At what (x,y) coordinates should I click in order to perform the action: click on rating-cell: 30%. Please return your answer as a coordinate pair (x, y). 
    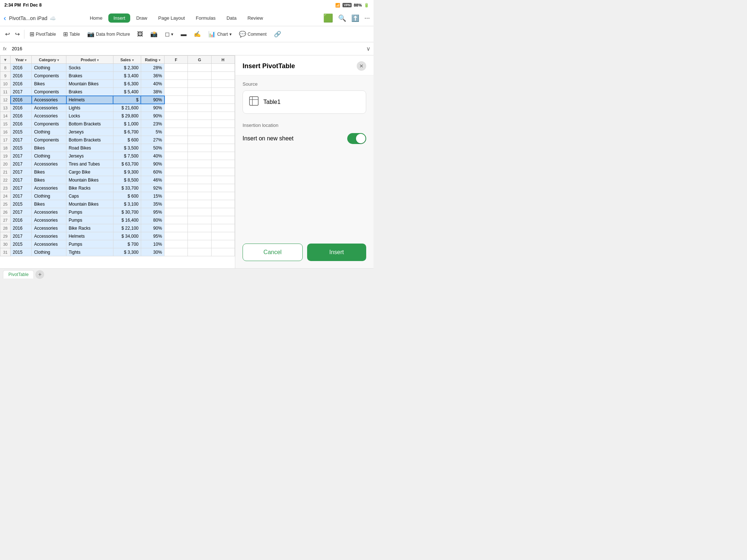
    Looking at the image, I should click on (152, 252).